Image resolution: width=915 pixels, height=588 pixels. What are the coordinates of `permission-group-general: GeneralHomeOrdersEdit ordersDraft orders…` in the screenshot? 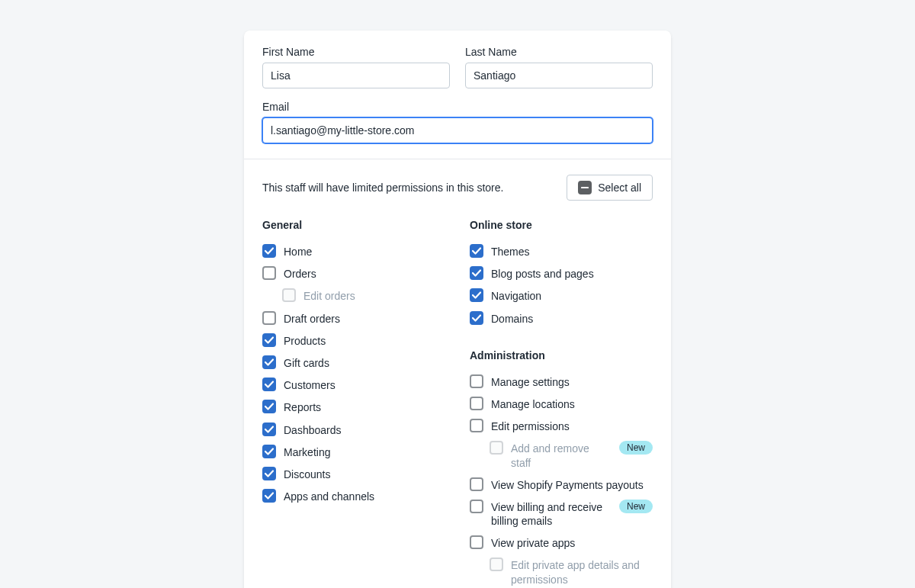 It's located at (354, 363).